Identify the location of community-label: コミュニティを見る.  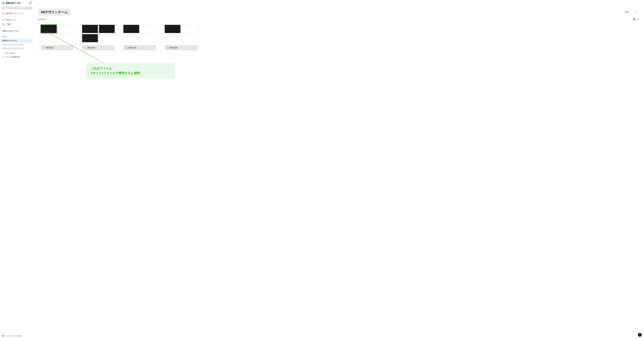
(14, 336).